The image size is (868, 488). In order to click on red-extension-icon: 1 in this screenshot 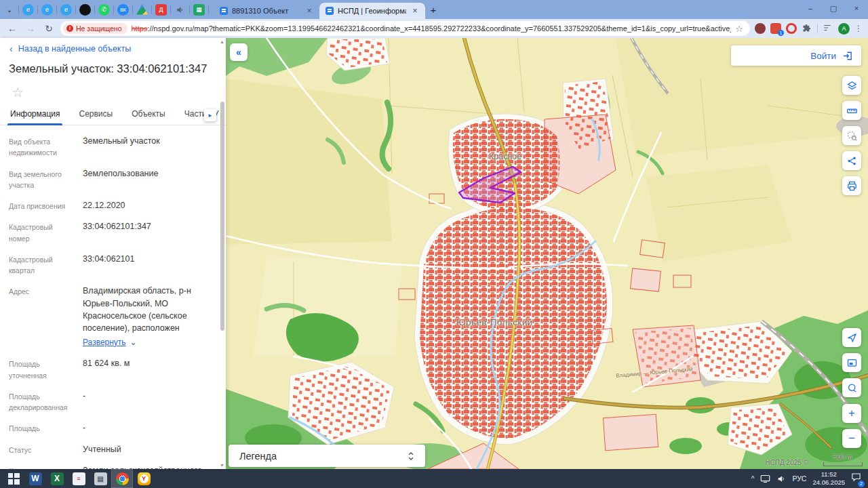, I will do `click(776, 28)`.